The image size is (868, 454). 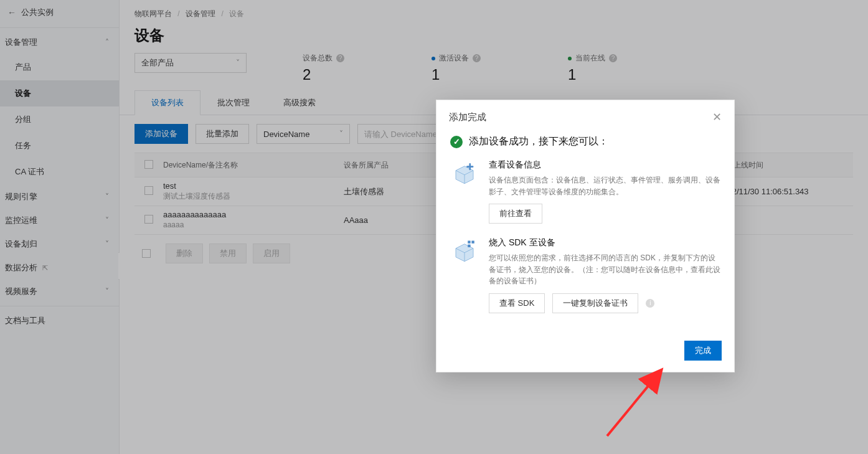 I want to click on modal-footer: 完成, so click(x=585, y=352).